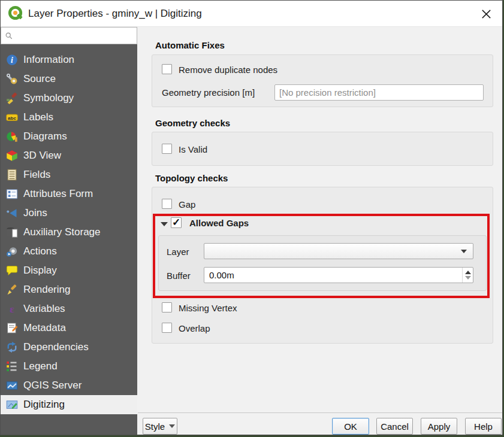 The width and height of the screenshot is (504, 437). I want to click on window-title: Layer Properties - gminy_w | Digitizing, so click(115, 14).